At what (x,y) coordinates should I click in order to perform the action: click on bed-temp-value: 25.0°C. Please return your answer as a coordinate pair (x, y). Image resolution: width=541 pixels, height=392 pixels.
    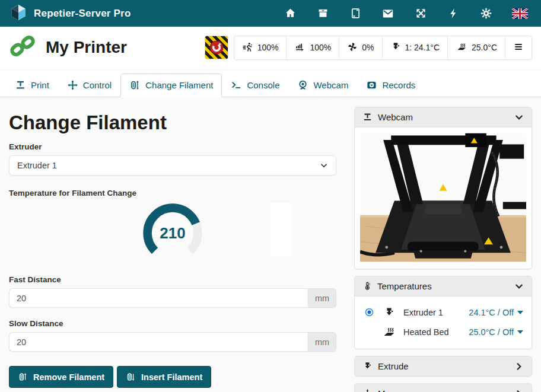
    Looking at the image, I should click on (484, 47).